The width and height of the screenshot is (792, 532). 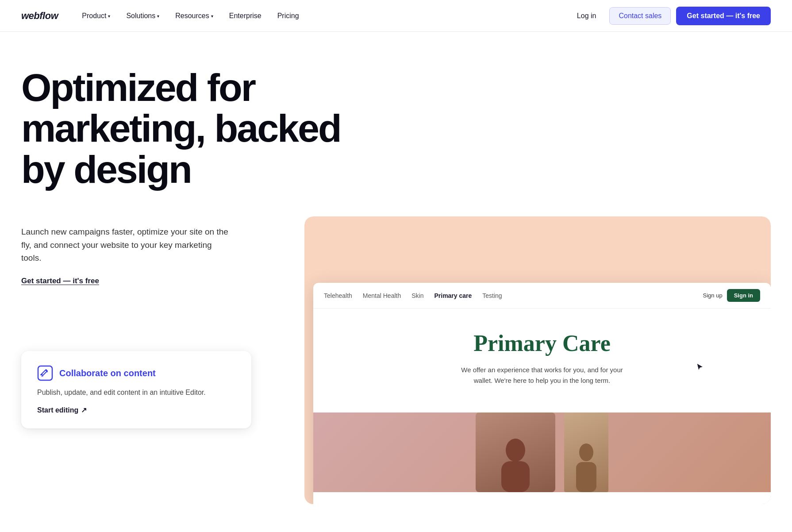 I want to click on hero-cta-link: Get started — it's free, so click(x=145, y=281).